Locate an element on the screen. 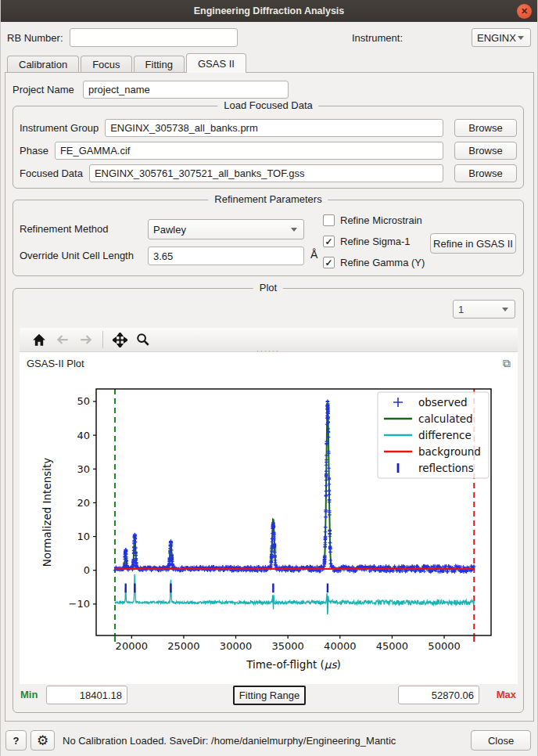 The width and height of the screenshot is (538, 756). refinement-method-label: Refinement Method is located at coordinates (64, 229).